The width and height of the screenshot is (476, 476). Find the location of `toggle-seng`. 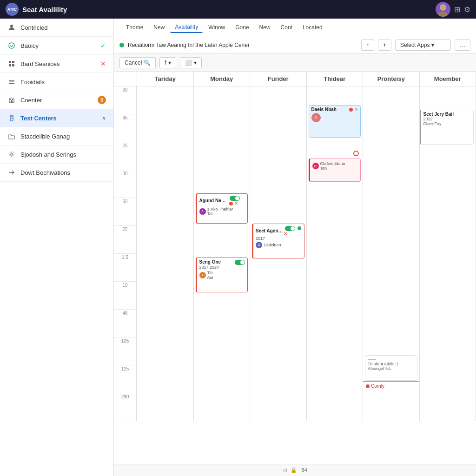

toggle-seng is located at coordinates (240, 262).